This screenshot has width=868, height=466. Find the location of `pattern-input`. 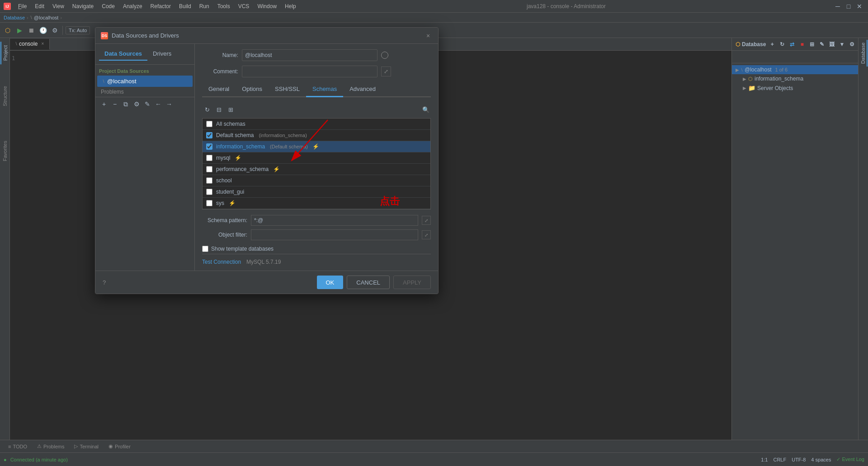

pattern-input is located at coordinates (335, 220).